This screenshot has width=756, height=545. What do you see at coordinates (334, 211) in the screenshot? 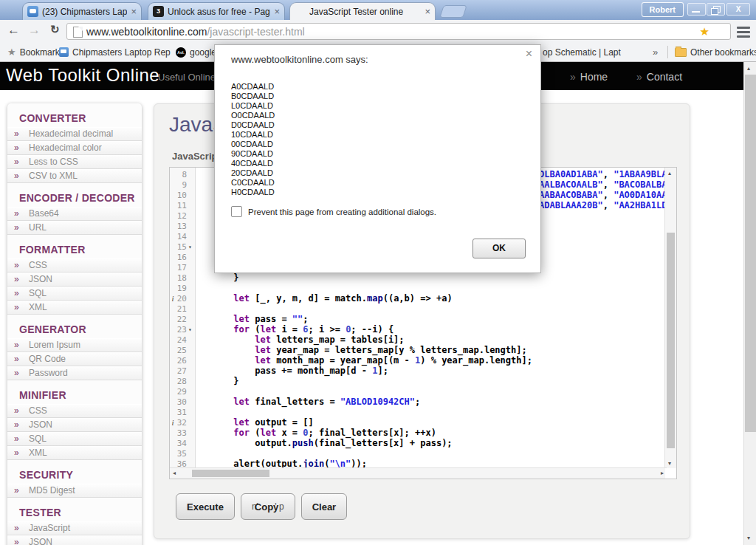
I see `prevent-dialogs-option: Prevent this page from creating addition…` at bounding box center [334, 211].